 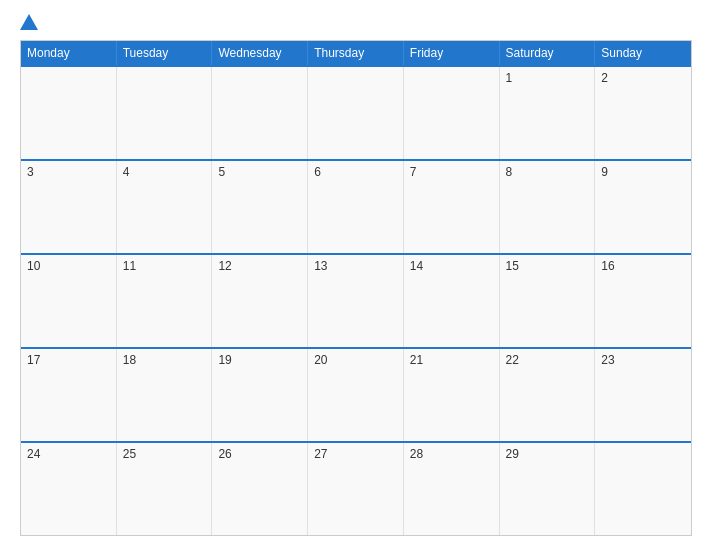 I want to click on calendar-cell: 19, so click(x=260, y=395).